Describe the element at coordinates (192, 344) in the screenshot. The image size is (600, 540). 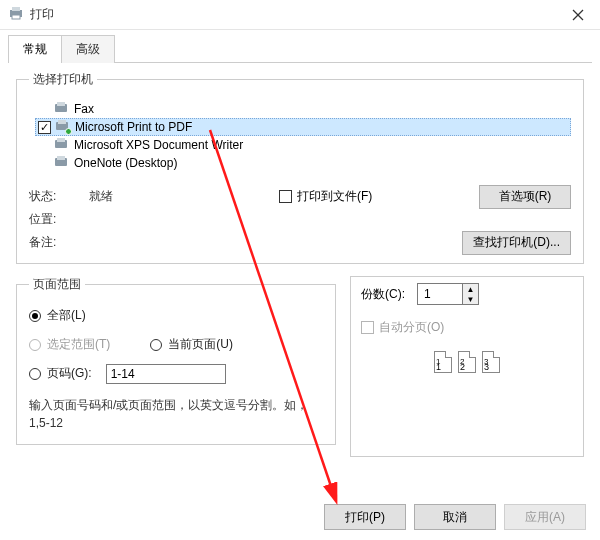
I see `radio-current: 当前页面(U)` at that location.